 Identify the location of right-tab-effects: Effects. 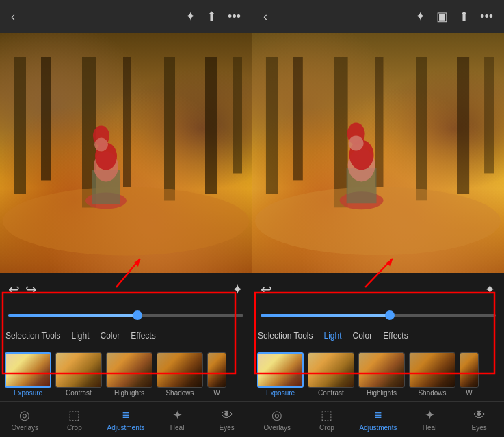
(395, 336).